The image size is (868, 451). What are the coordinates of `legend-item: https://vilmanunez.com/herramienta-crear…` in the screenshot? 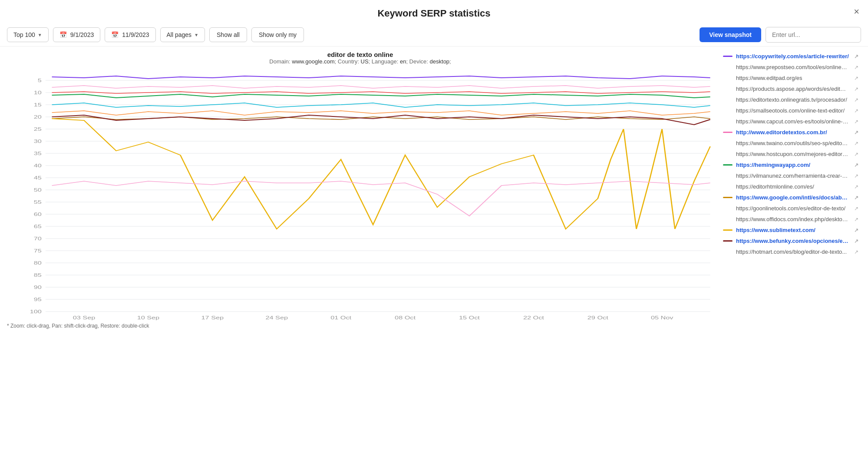 It's located at (792, 176).